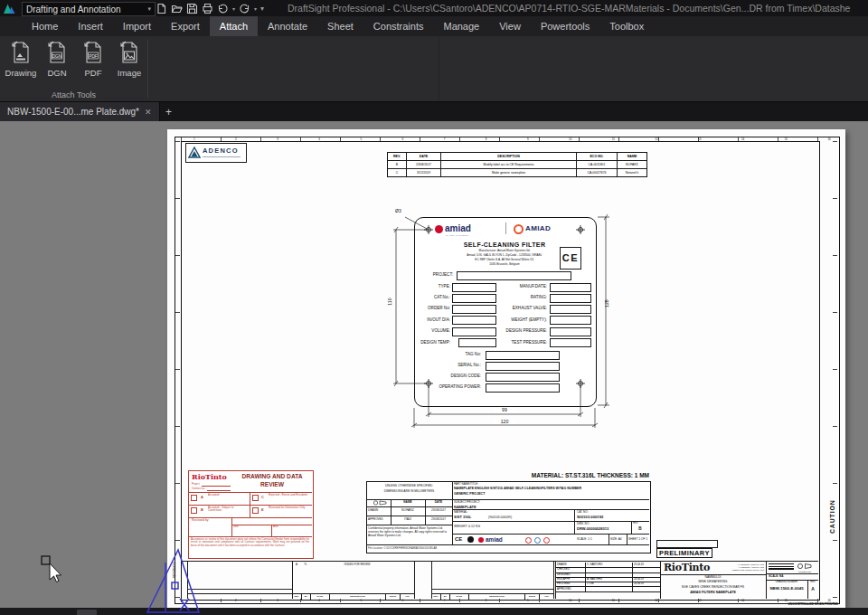 The width and height of the screenshot is (868, 615). I want to click on tab-sheet: Sheet, so click(340, 26).